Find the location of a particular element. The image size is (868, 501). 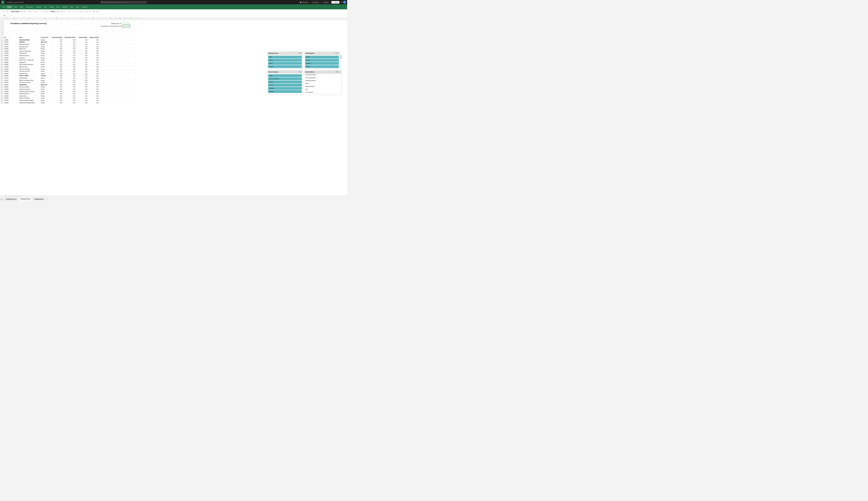

col-header-E: E is located at coordinates (56, 19).